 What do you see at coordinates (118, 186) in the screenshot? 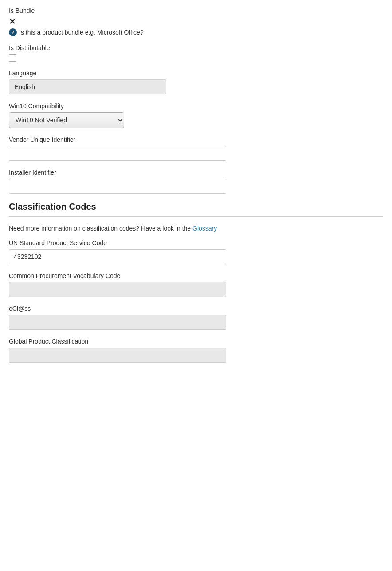
I see `installer-identifier-input` at bounding box center [118, 186].